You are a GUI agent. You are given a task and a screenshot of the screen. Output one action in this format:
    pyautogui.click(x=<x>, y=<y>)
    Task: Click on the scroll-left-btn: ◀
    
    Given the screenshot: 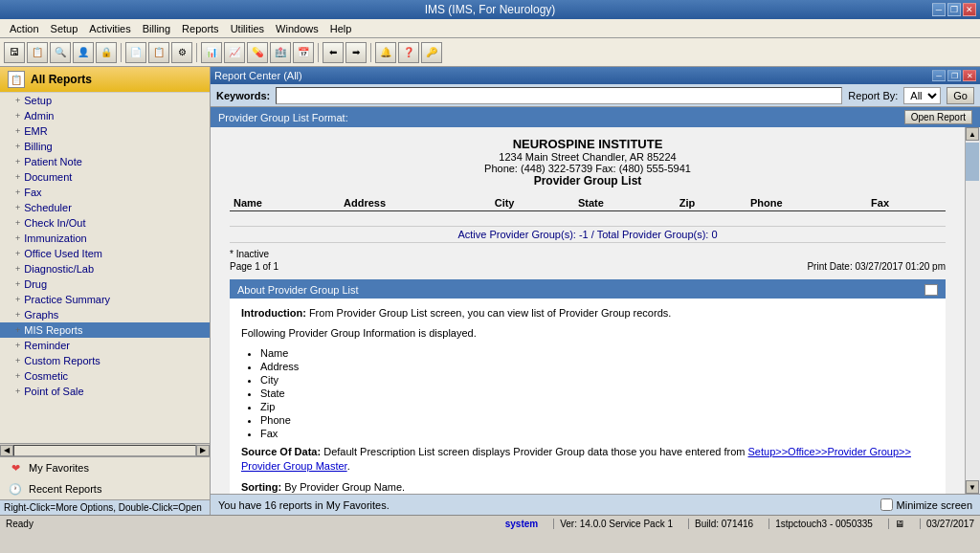 What is the action you would take?
    pyautogui.click(x=7, y=451)
    